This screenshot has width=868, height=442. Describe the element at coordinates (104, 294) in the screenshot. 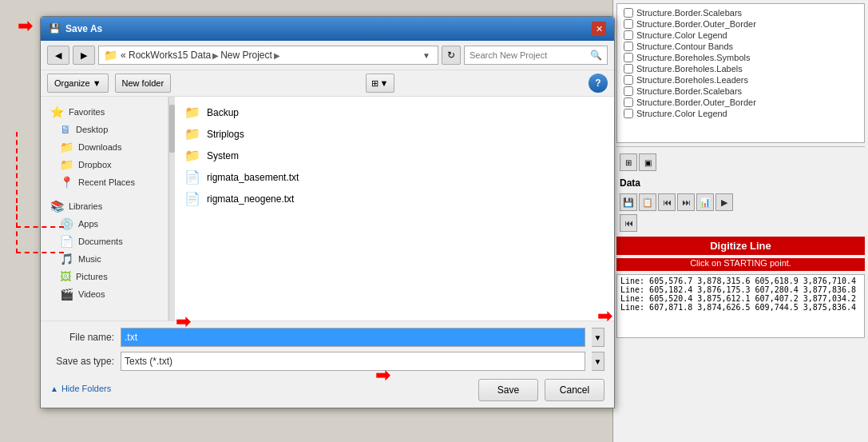

I see `sidebar-item-videos: 🎬 Videos` at that location.